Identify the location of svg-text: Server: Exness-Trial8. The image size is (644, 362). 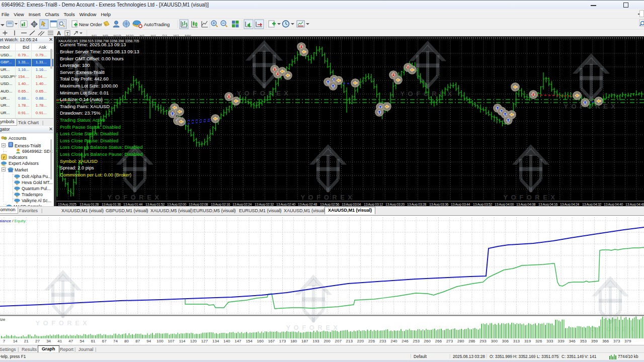
(83, 72).